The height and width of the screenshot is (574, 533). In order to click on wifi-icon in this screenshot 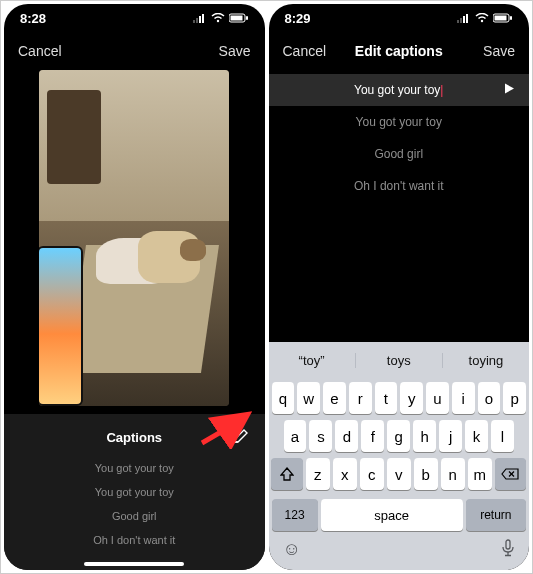, I will do `click(482, 18)`.